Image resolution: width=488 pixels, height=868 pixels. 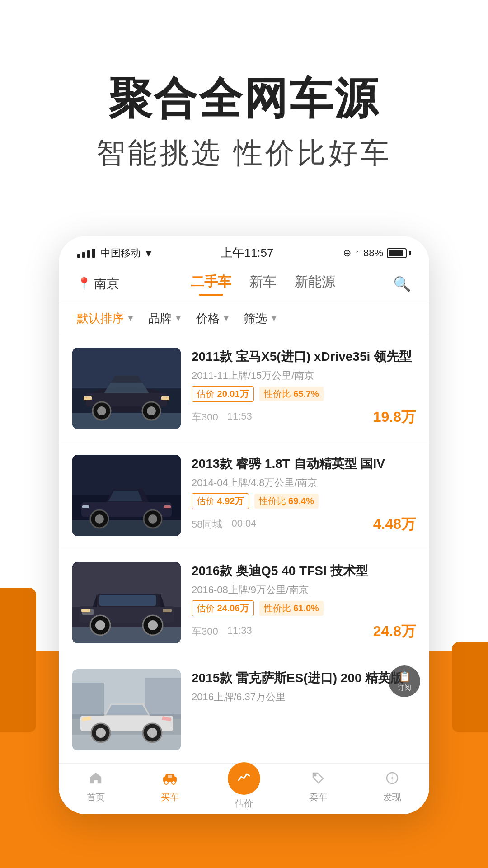 What do you see at coordinates (304, 590) in the screenshot?
I see `car-meta-3: 2016-08上牌/9万公里/南京` at bounding box center [304, 590].